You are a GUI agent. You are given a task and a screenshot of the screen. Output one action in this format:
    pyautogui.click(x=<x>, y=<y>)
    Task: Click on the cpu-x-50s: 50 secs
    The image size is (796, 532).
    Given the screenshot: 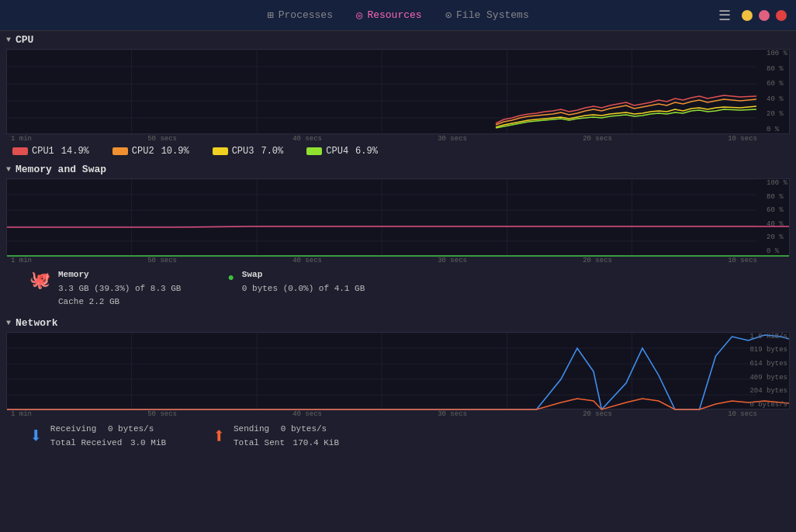 What is the action you would take?
    pyautogui.click(x=162, y=139)
    